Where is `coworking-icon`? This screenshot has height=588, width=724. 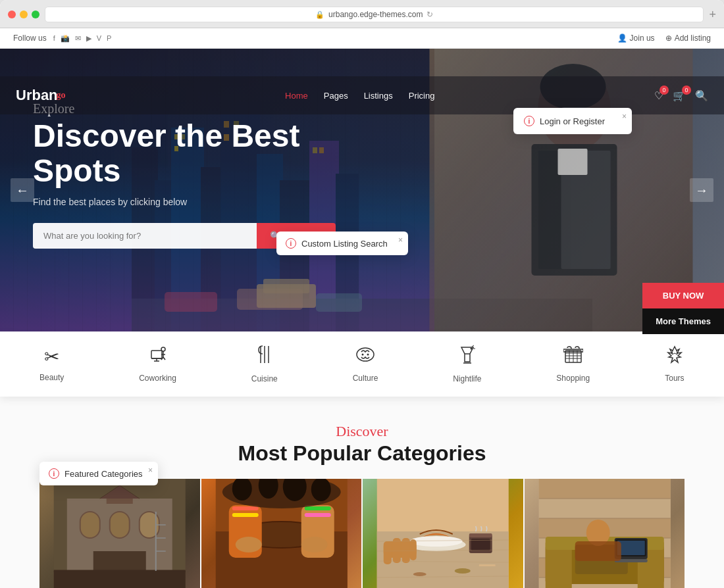
coworking-icon is located at coordinates (158, 356).